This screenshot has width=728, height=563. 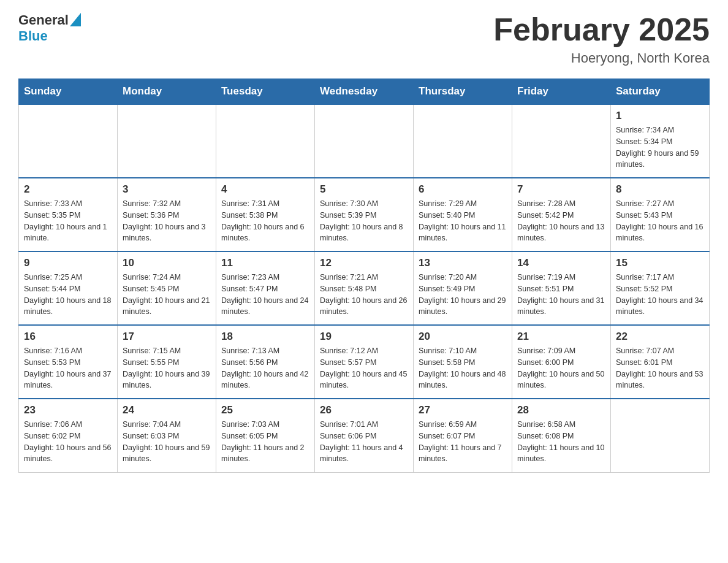 I want to click on calendar-subtitle: Hoeryong, North Korea, so click(x=602, y=58).